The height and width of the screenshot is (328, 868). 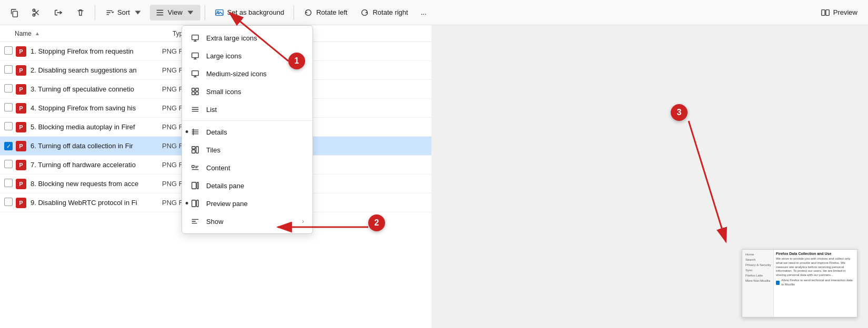 I want to click on preview-thumbnail: Home Search Privacy & Security Sync Fire…, so click(x=800, y=283).